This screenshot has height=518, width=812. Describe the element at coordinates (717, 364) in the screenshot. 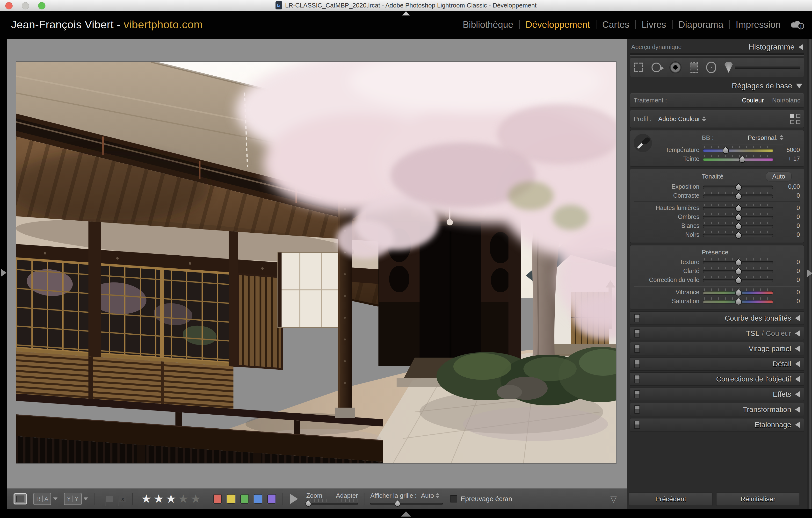

I see `panel-section-header: Détail` at that location.